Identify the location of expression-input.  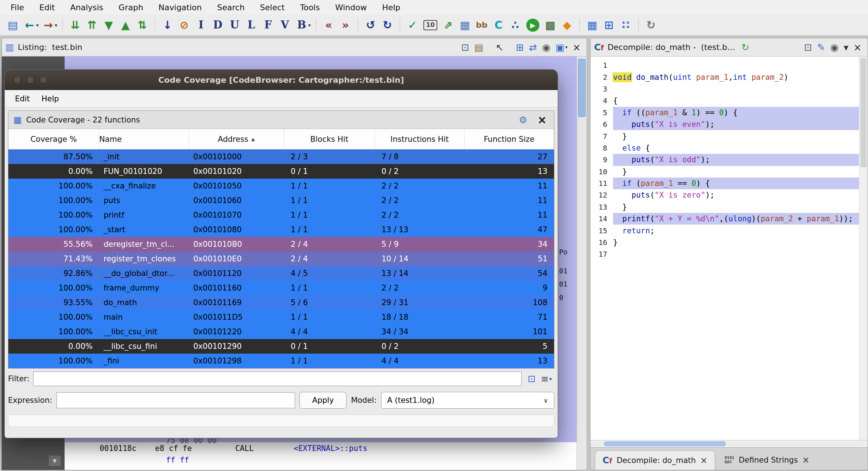
(176, 400).